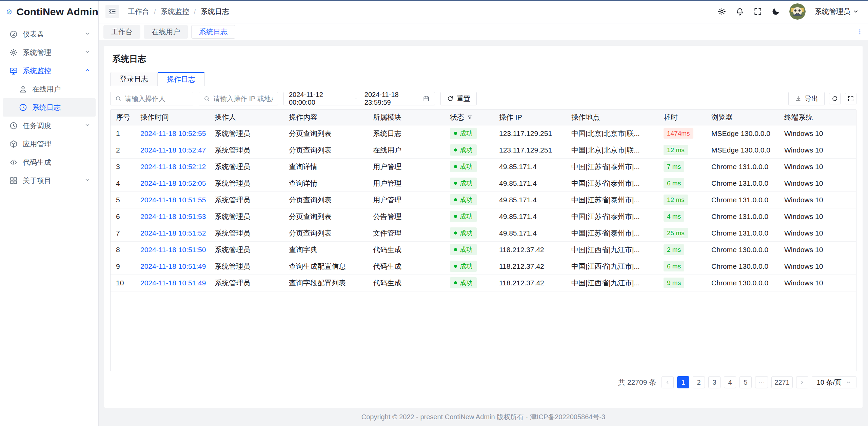 The width and height of the screenshot is (868, 426). What do you see at coordinates (776, 12) in the screenshot?
I see `dark-mode-moon-icon` at bounding box center [776, 12].